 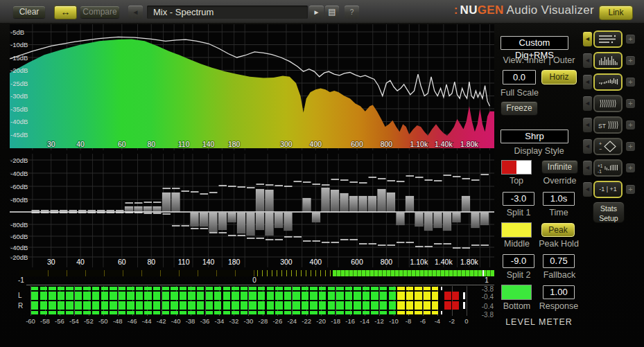 I want to click on brand-dots: :, so click(x=456, y=10).